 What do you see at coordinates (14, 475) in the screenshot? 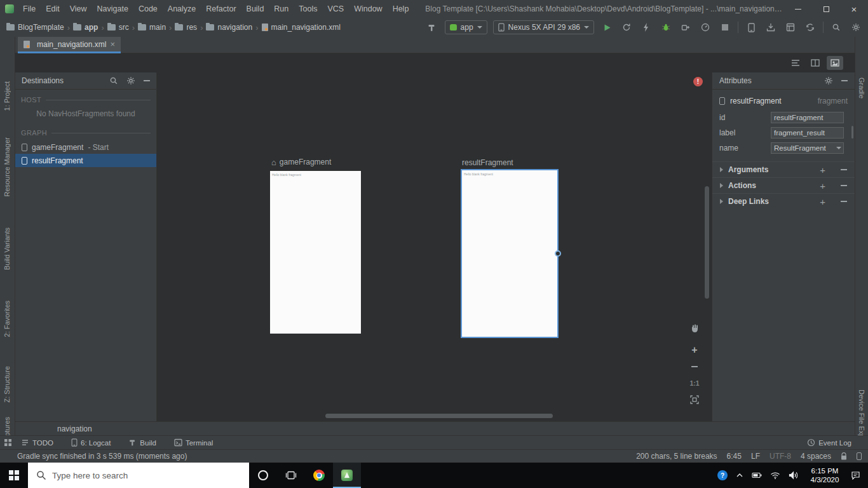
I see `start-button` at bounding box center [14, 475].